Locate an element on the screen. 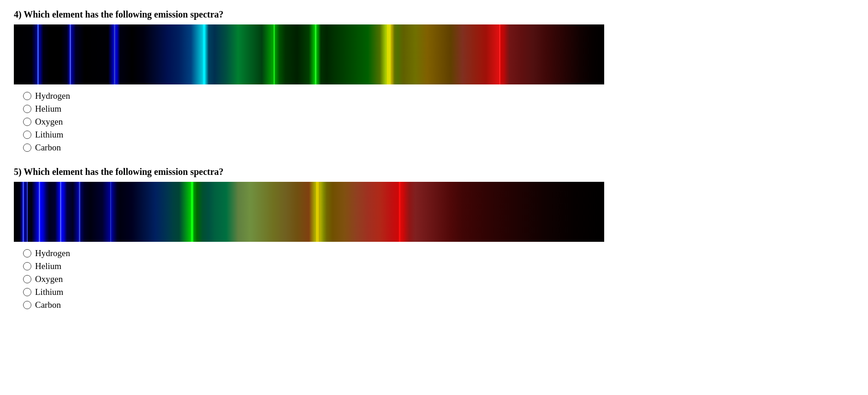 The image size is (868, 395). radio-q5-hydrogen is located at coordinates (27, 253).